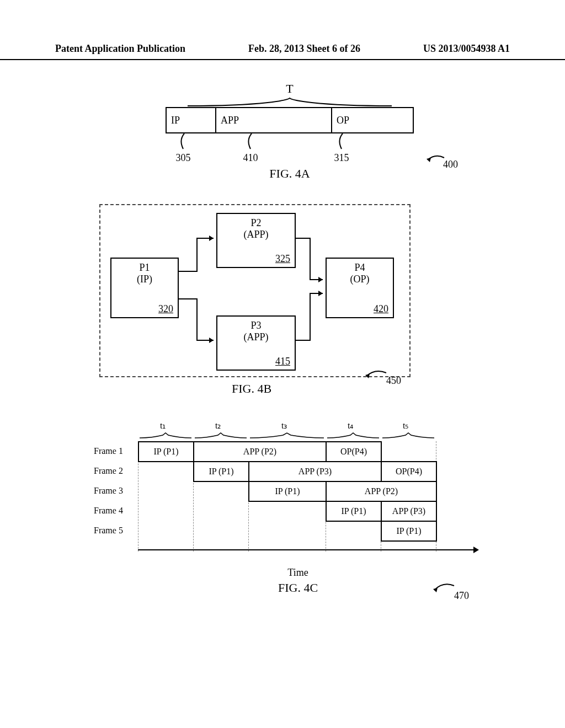 The image size is (565, 728). Describe the element at coordinates (305, 49) in the screenshot. I see `header-center: Feb. 28, 2013 Sheet 6 of 26` at that location.